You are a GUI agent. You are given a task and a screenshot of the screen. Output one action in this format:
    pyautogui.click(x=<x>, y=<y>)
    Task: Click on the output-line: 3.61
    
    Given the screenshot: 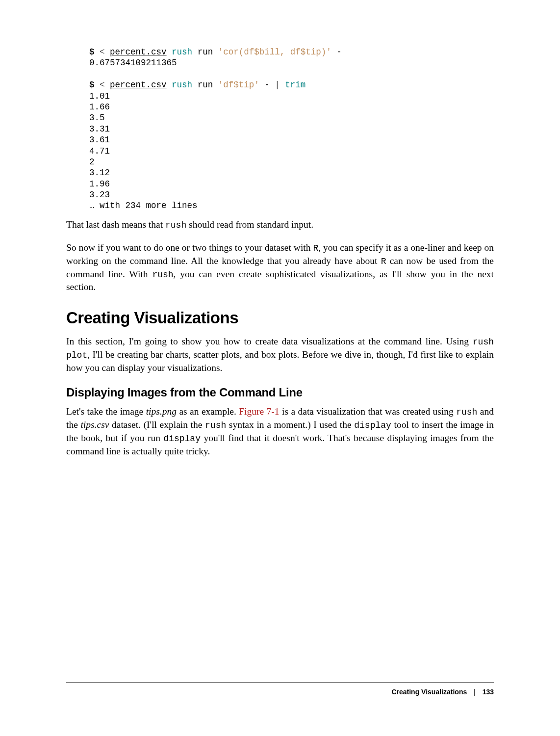 What is the action you would take?
    pyautogui.click(x=100, y=140)
    